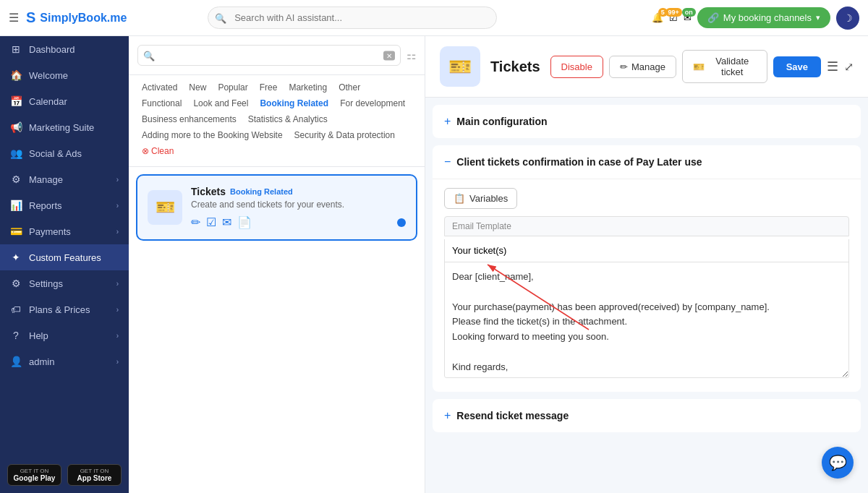 The image size is (868, 493). I want to click on disable-button: Disable, so click(577, 67).